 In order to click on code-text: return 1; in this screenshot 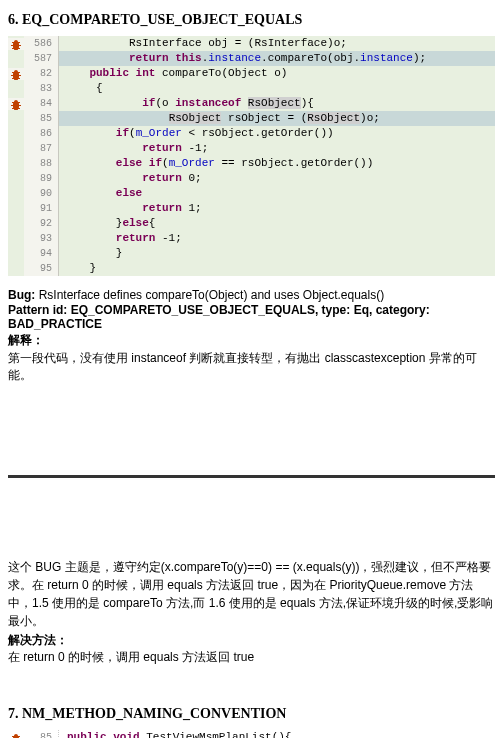, I will do `click(277, 208)`.